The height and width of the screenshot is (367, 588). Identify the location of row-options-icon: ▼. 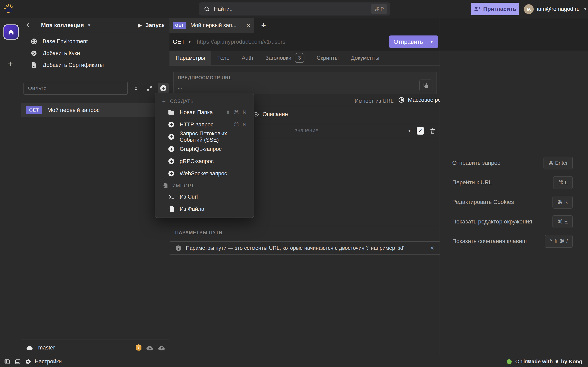
(409, 131).